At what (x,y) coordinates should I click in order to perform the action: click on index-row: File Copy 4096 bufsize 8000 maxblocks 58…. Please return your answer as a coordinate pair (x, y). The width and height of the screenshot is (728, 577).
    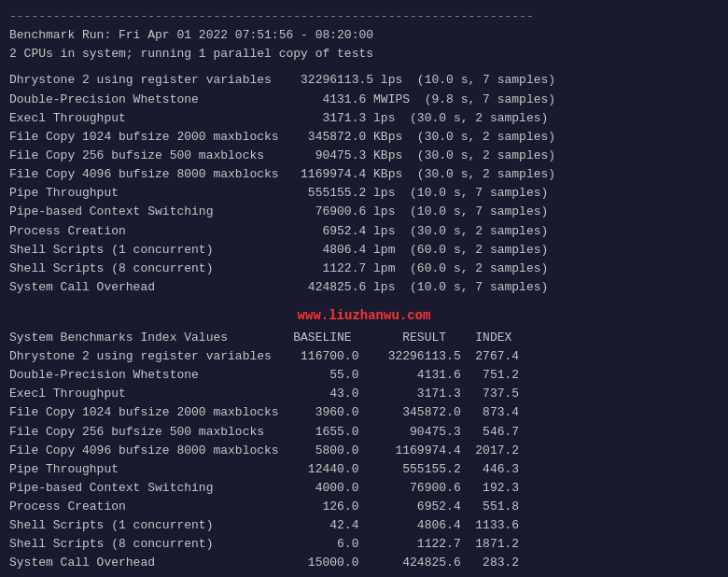
    Looking at the image, I should click on (364, 451).